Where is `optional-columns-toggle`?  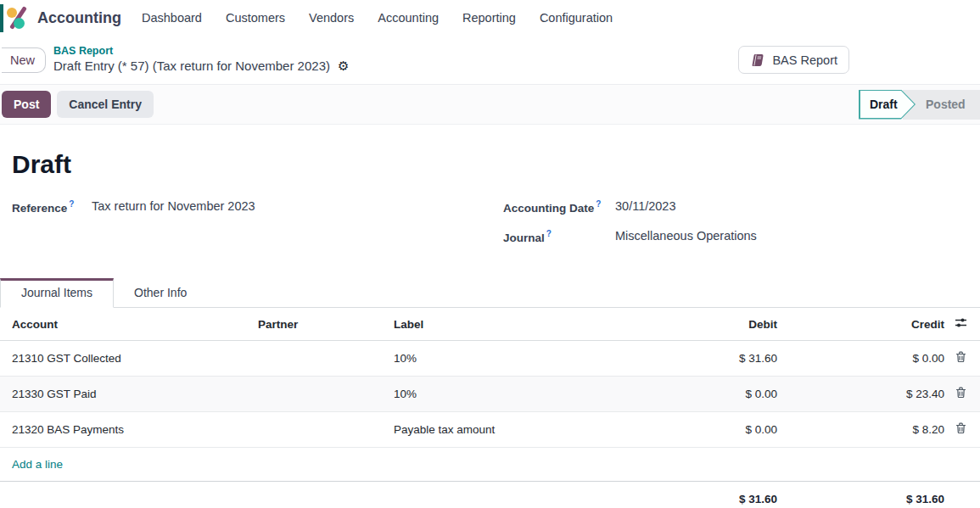
optional-columns-toggle is located at coordinates (964, 324).